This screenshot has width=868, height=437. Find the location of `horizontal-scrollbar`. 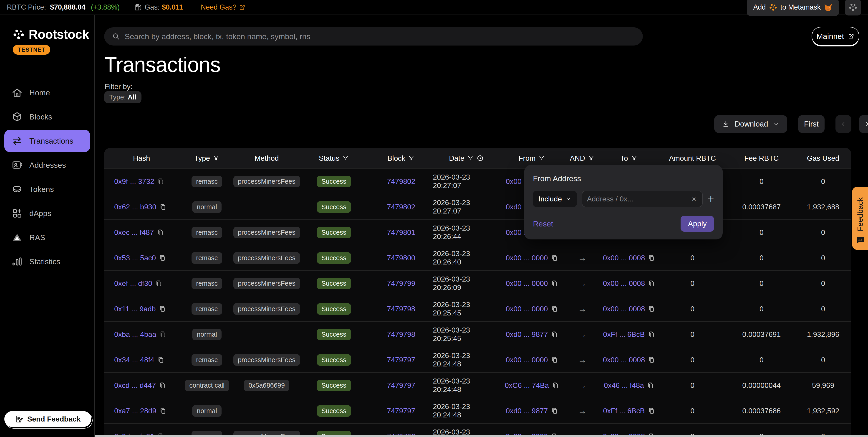

horizontal-scrollbar is located at coordinates (482, 436).